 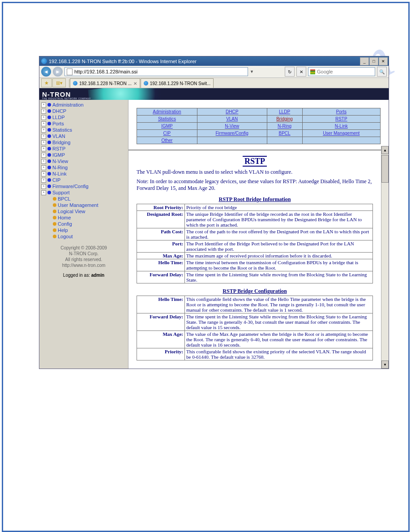 I want to click on favorites-bar-button: ⊞▾, so click(x=59, y=83).